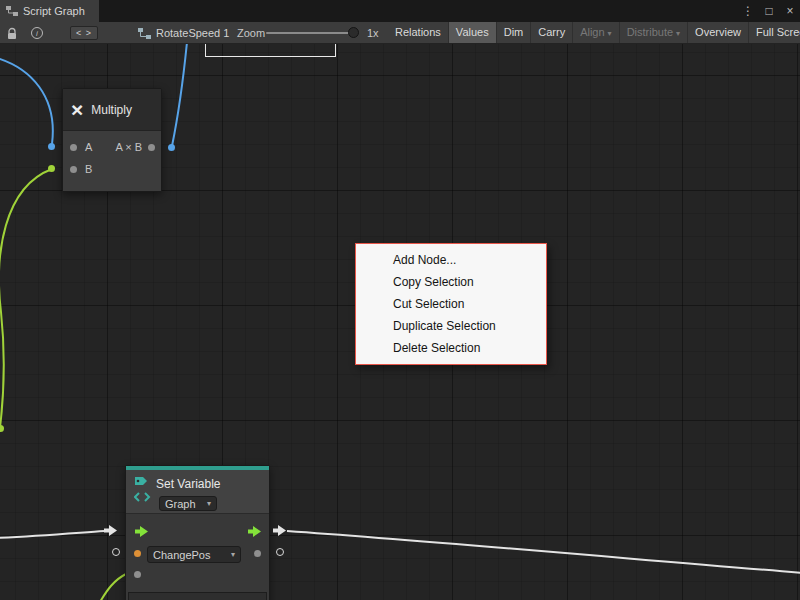  Describe the element at coordinates (255, 532) in the screenshot. I see `control-out-port` at that location.